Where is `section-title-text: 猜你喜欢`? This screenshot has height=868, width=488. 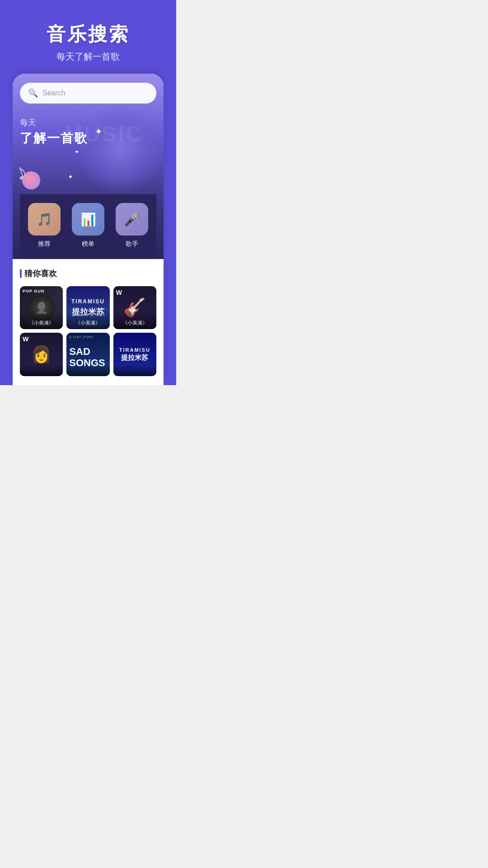 section-title-text: 猜你喜欢 is located at coordinates (41, 274).